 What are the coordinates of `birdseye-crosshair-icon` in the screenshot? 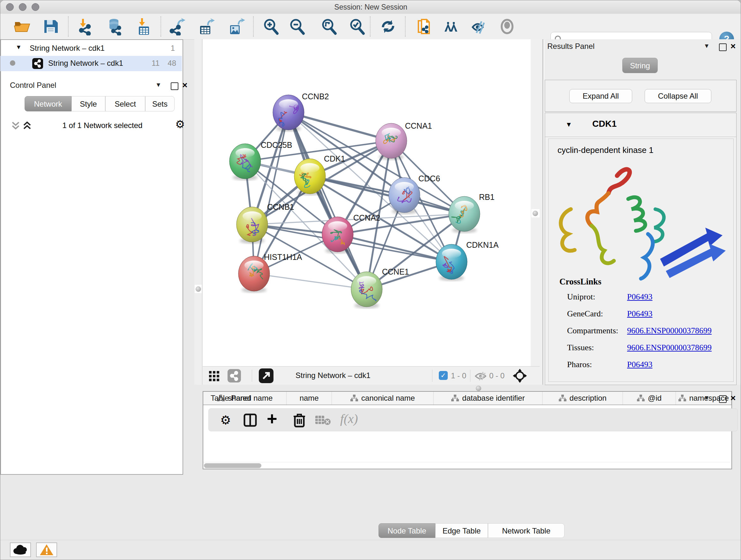 It's located at (520, 376).